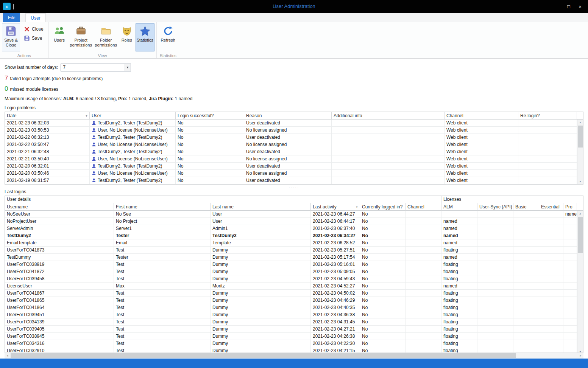 This screenshot has height=368, width=588. What do you see at coordinates (294, 322) in the screenshot?
I see `table-row: UserForTC034139TestDummy2021-02-23 04:31…` at bounding box center [294, 322].